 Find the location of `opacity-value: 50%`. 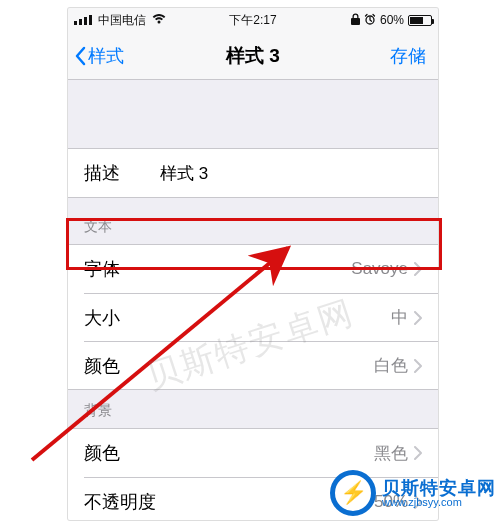

opacity-value: 50% is located at coordinates (391, 502).